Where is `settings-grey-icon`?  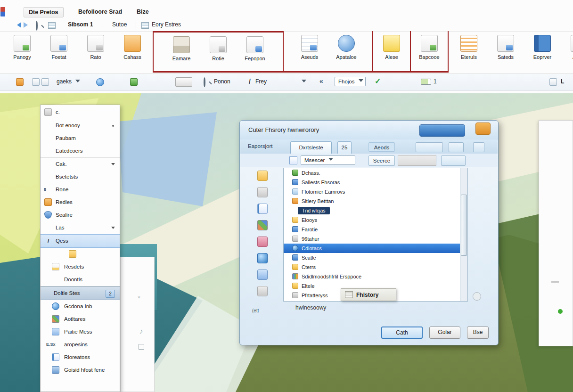
settings-grey-icon is located at coordinates (262, 291).